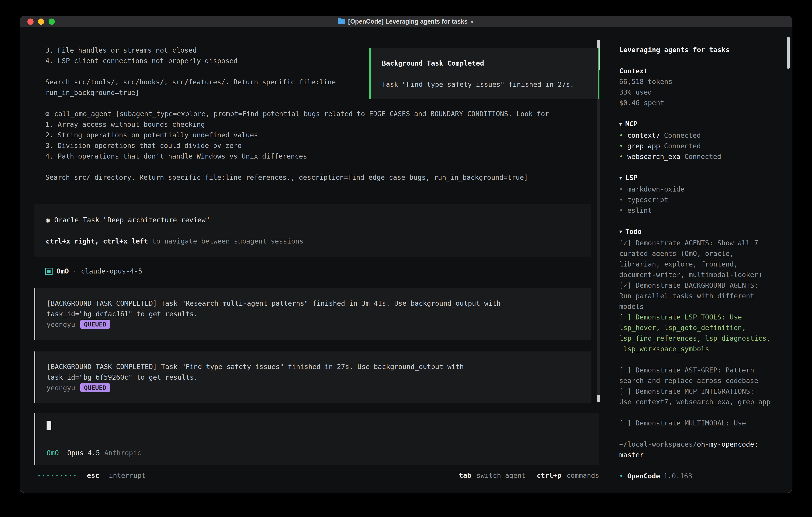 Image resolution: width=812 pixels, height=517 pixels. Describe the element at coordinates (700, 103) in the screenshot. I see `context-spent: $0.46 spent` at that location.